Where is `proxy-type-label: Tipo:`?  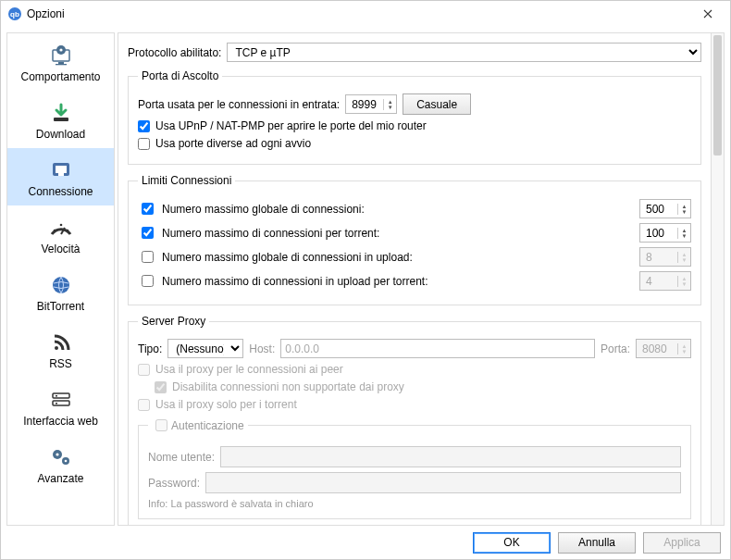 proxy-type-label: Tipo: is located at coordinates (150, 349).